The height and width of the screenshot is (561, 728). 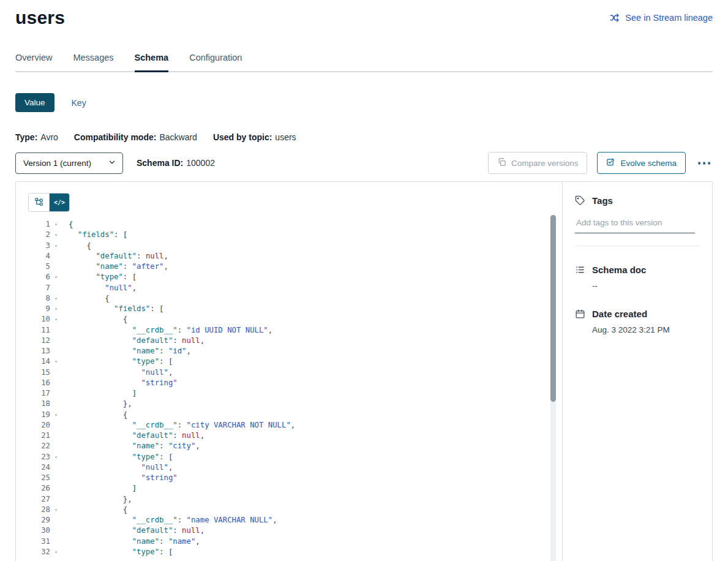 I want to click on code-line: "name": "id",, so click(x=182, y=352).